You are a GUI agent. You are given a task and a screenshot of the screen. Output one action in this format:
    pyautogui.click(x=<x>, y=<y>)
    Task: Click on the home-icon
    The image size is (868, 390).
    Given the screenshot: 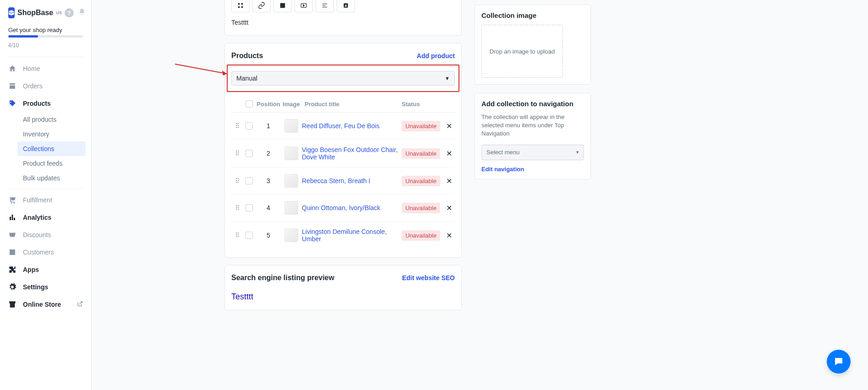 What is the action you would take?
    pyautogui.click(x=12, y=69)
    